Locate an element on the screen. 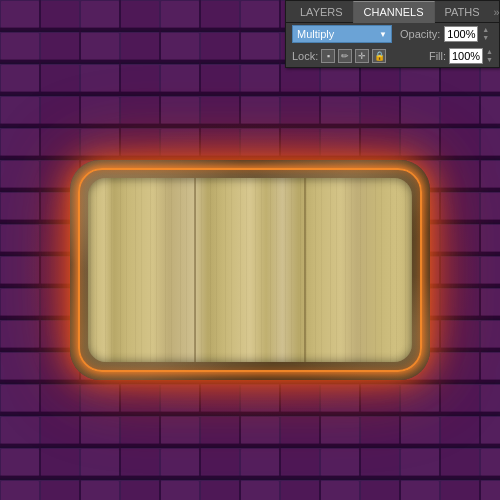 The width and height of the screenshot is (500, 500). move-icon: ✛ is located at coordinates (362, 56).